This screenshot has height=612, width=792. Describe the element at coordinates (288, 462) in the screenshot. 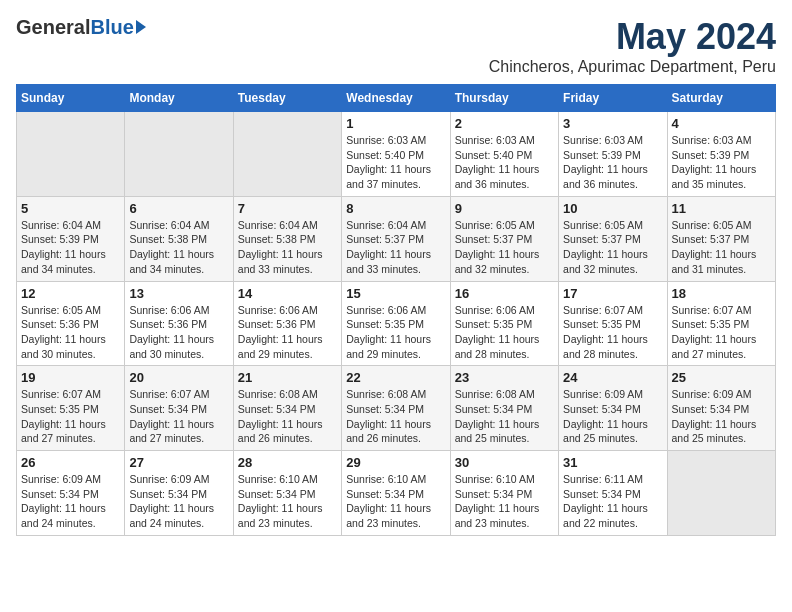

I see `day-number: 28` at that location.